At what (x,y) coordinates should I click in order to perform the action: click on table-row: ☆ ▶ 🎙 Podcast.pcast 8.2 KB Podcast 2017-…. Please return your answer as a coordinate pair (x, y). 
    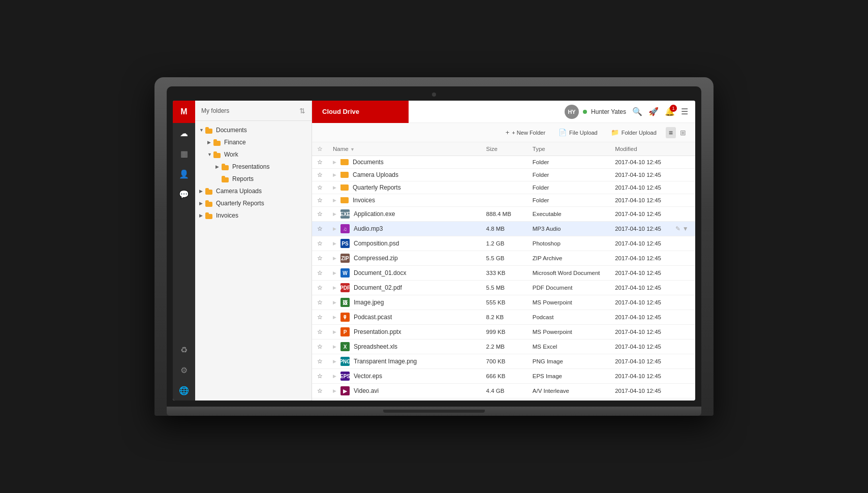
    Looking at the image, I should click on (504, 317).